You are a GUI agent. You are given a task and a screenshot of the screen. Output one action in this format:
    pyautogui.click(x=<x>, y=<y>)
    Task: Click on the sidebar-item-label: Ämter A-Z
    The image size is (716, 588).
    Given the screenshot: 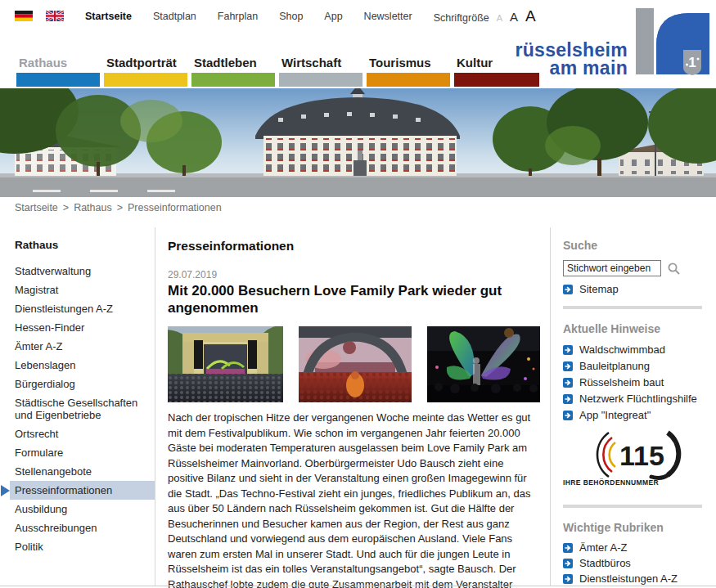 What is the action you would take?
    pyautogui.click(x=39, y=347)
    